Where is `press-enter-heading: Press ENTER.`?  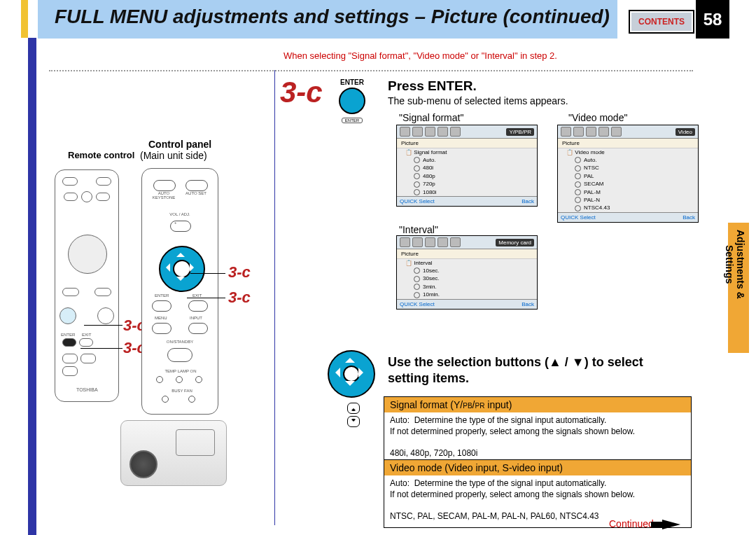 press-enter-heading: Press ENTER. is located at coordinates (433, 86).